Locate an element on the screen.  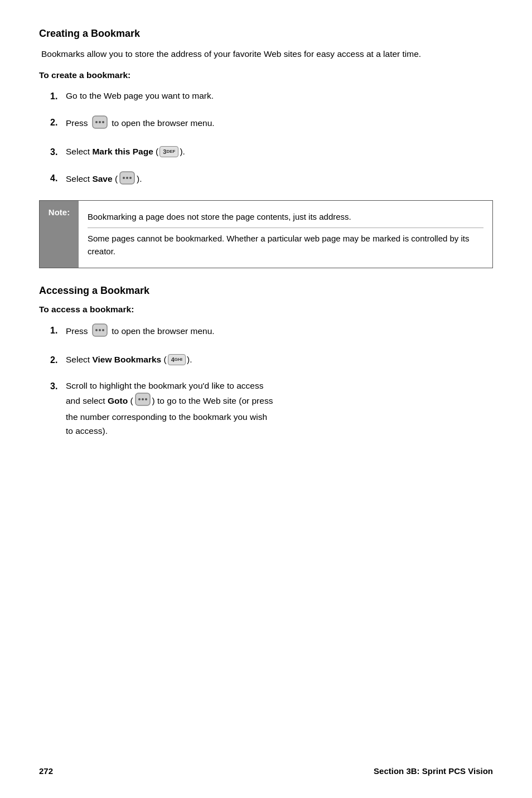
view-bookmarks-label: View Bookmarks is located at coordinates (127, 359).